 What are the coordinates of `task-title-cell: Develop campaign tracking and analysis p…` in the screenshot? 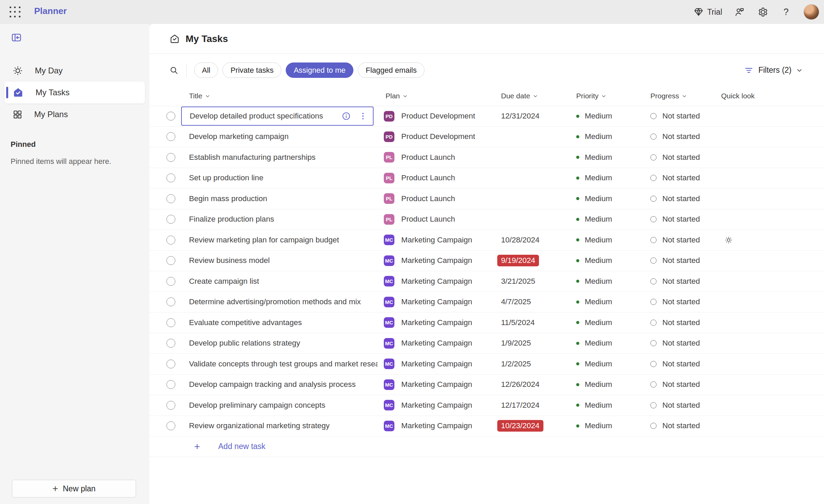 It's located at (280, 384).